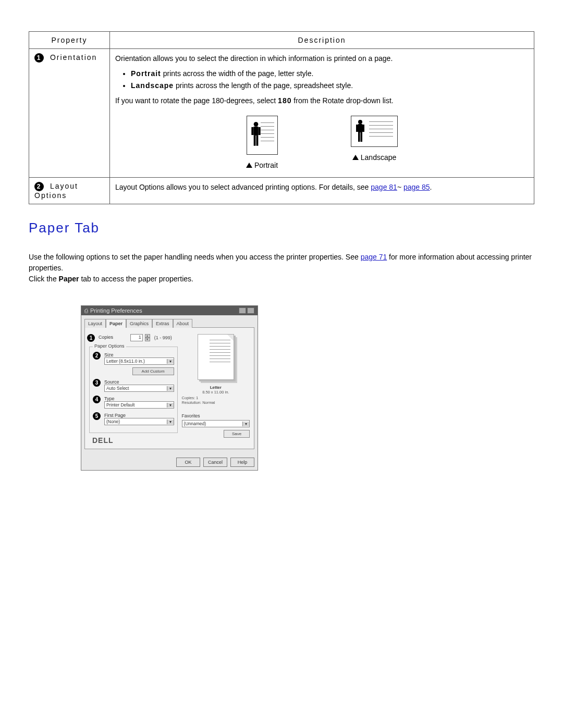  What do you see at coordinates (139, 355) in the screenshot?
I see `size-label: Size` at bounding box center [139, 355].